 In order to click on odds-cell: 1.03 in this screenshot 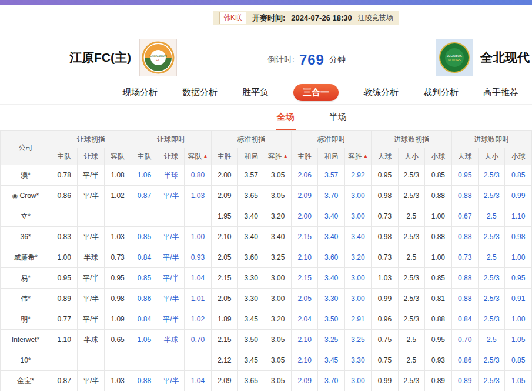, I will do `click(384, 279)`.